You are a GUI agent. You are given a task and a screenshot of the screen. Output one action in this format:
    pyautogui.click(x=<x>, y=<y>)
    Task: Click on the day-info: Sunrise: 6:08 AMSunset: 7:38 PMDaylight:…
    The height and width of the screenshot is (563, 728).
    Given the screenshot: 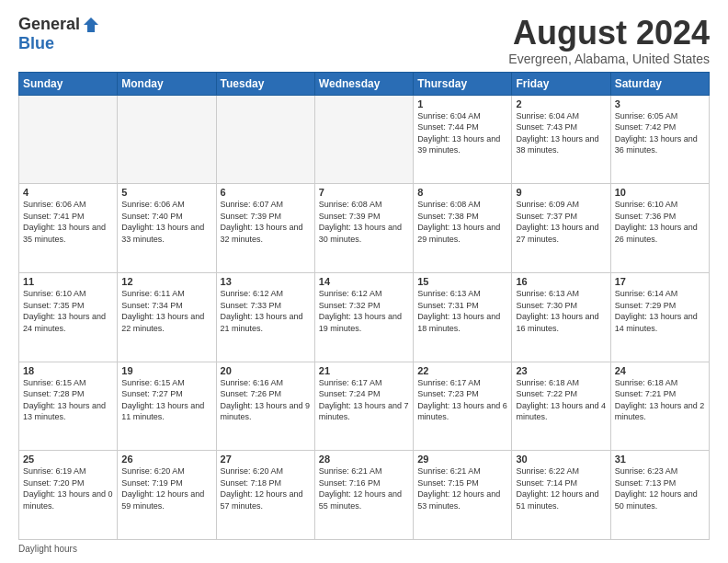 What is the action you would take?
    pyautogui.click(x=462, y=222)
    